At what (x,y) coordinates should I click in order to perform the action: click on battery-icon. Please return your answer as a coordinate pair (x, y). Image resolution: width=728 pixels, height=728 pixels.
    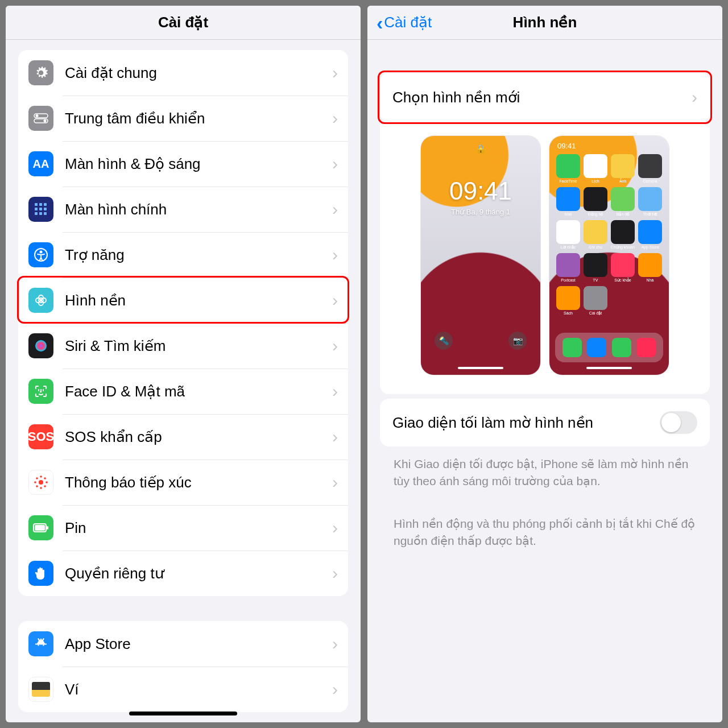
    Looking at the image, I should click on (41, 528).